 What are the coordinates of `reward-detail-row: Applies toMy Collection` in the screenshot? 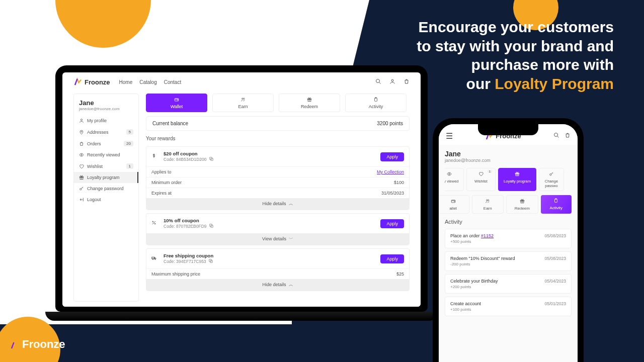 It's located at (278, 172).